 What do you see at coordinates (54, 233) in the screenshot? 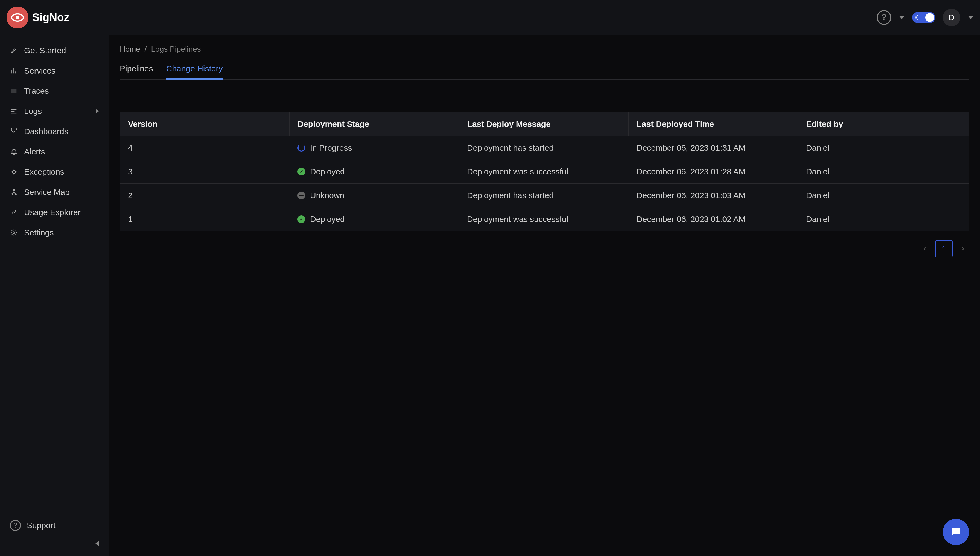
I see `sidebar-item-settings: Settings` at bounding box center [54, 233].